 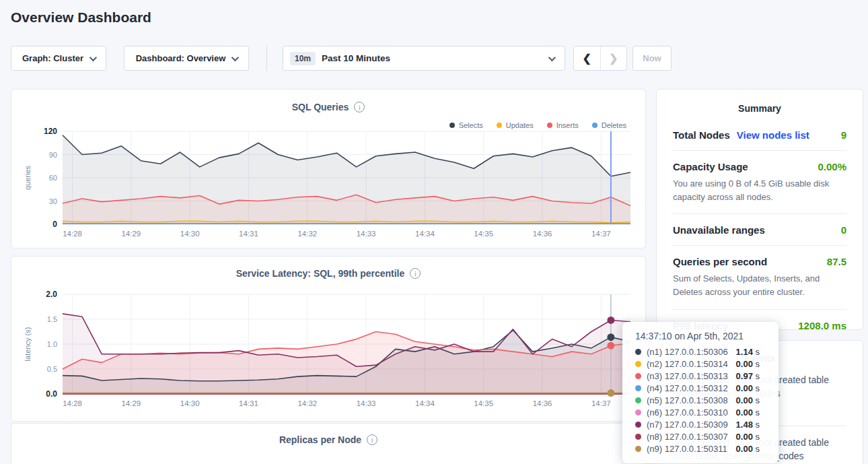 I want to click on tooltip-node-row: (n6) 127.0.0.1:50310 0.00 s, so click(x=701, y=412).